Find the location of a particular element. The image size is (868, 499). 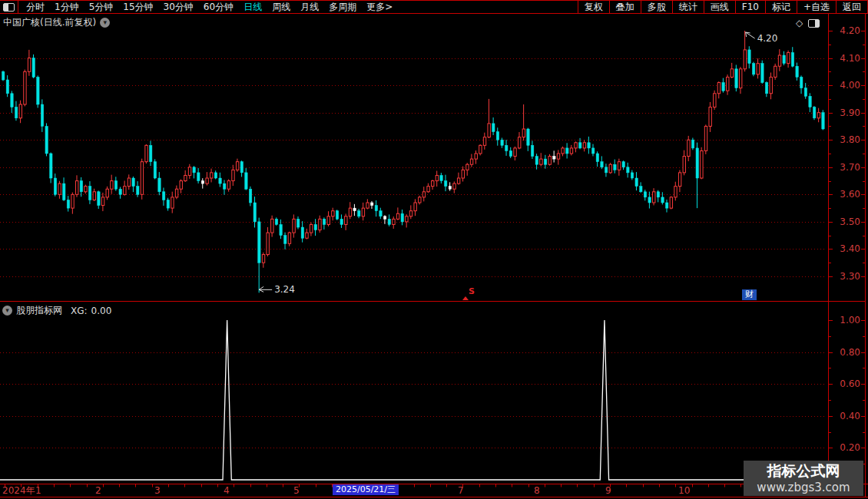

toolbar-button-6: F10 is located at coordinates (750, 7).